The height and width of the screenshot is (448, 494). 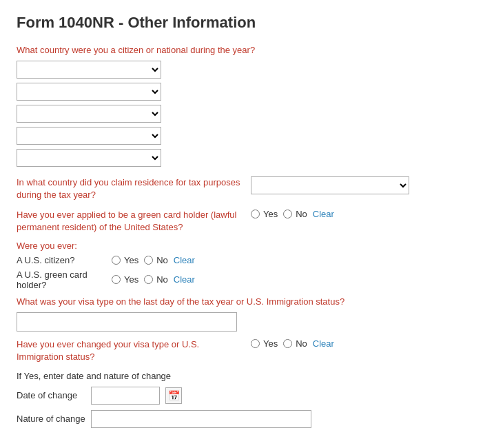 I want to click on residence-control, so click(x=330, y=187).